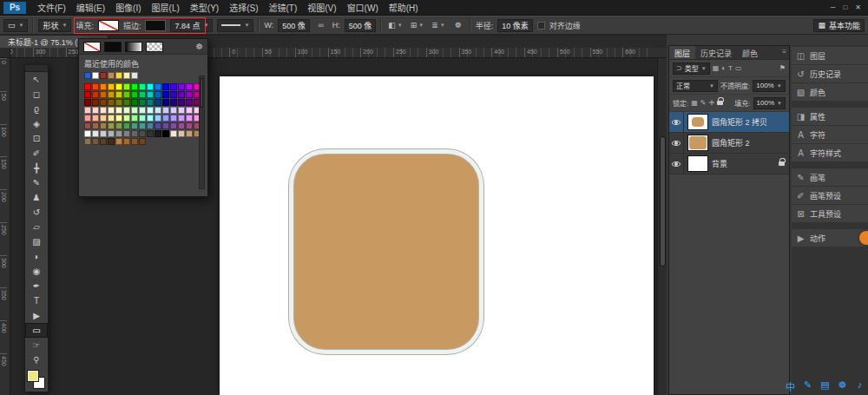 The height and width of the screenshot is (395, 868). I want to click on dock-item-字符样式: A字符样式, so click(830, 153).